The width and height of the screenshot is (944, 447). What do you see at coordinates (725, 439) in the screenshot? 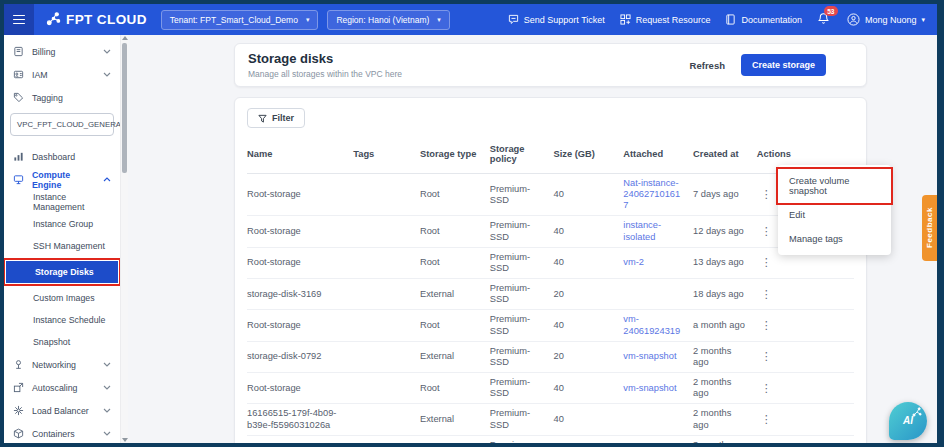
I see `cell-created-at: 3 months ago` at bounding box center [725, 439].